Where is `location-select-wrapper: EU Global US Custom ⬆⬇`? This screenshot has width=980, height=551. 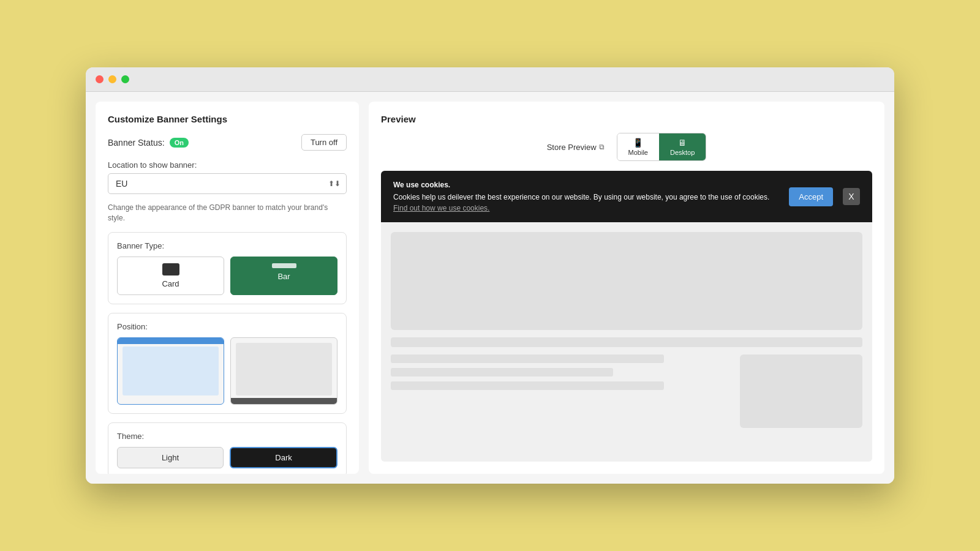 location-select-wrapper: EU Global US Custom ⬆⬇ is located at coordinates (227, 184).